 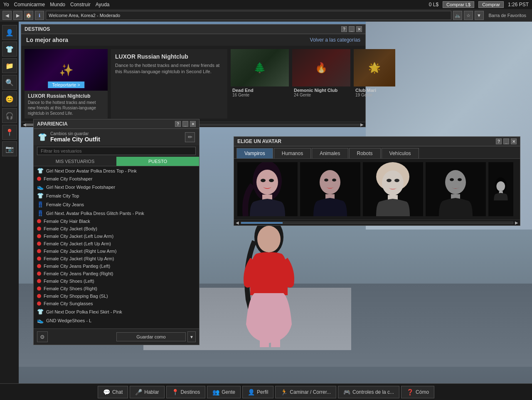 I want to click on teleport-button: Teleportarte >, so click(x=66, y=85).